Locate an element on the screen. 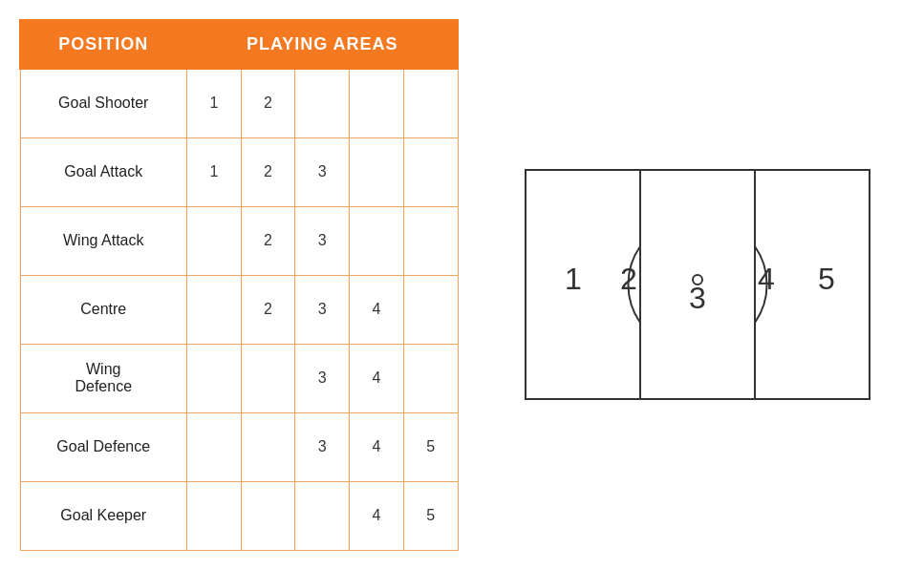 Image resolution: width=924 pixels, height=569 pixels. table-row: Centre234 is located at coordinates (239, 309).